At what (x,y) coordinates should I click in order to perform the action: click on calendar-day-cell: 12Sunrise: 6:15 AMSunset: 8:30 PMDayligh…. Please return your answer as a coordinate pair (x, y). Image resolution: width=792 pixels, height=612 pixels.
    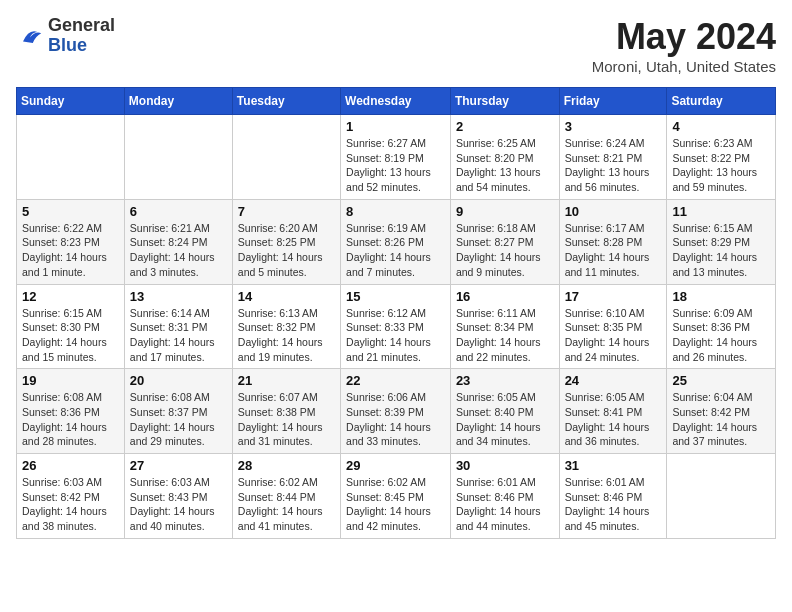
    Looking at the image, I should click on (71, 326).